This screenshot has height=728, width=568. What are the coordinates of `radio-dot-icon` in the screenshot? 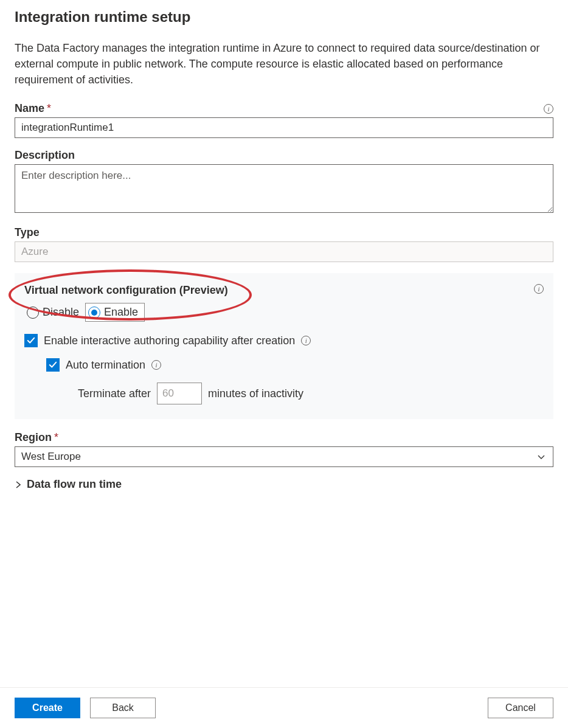 It's located at (94, 313).